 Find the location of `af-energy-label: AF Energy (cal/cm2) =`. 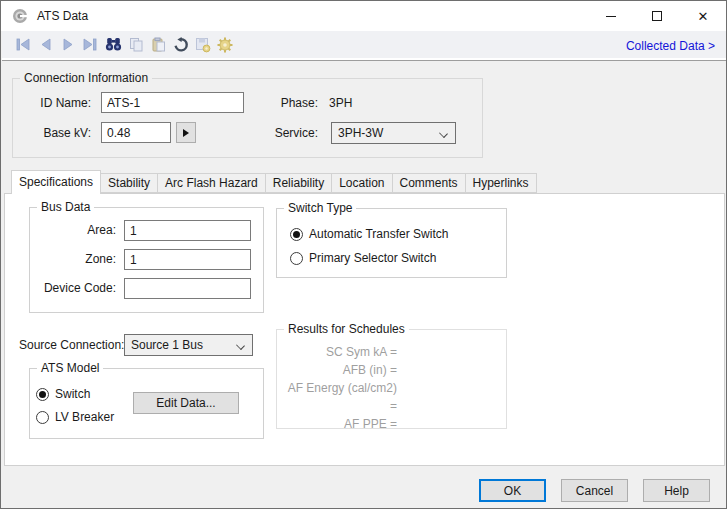

af-energy-label: AF Energy (cal/cm2) = is located at coordinates (340, 397).